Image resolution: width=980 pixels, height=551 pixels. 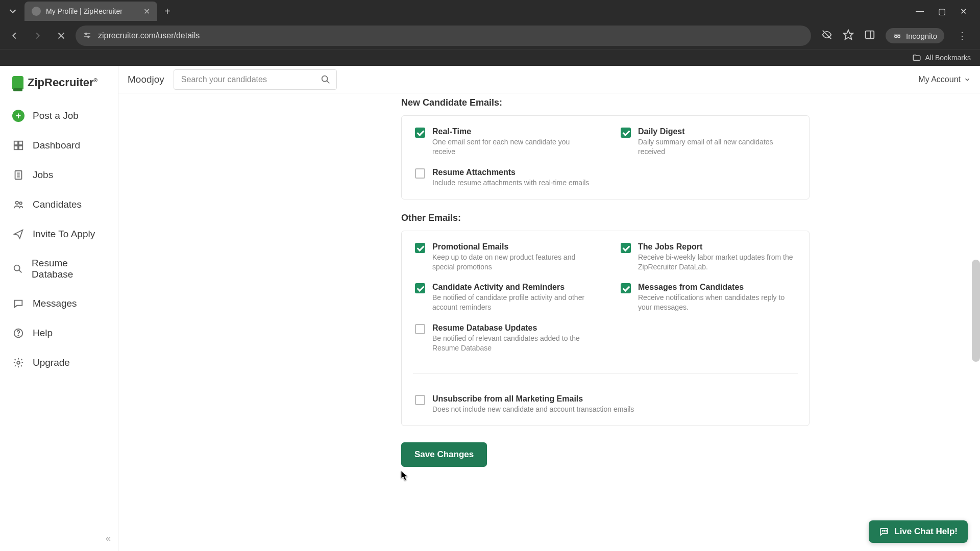 What do you see at coordinates (444, 455) in the screenshot?
I see `save-changes-button: Save Changes` at bounding box center [444, 455].